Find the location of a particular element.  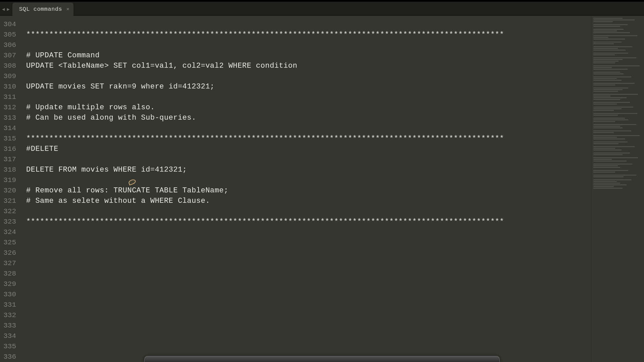

nav-forward-icon: ▶ is located at coordinates (8, 9).